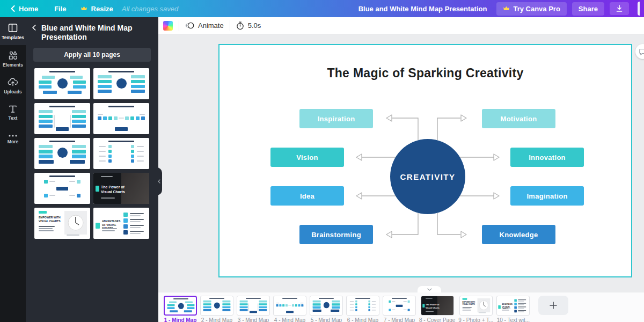 This screenshot has width=644, height=322. Describe the element at coordinates (13, 109) in the screenshot. I see `text-icon` at that location.